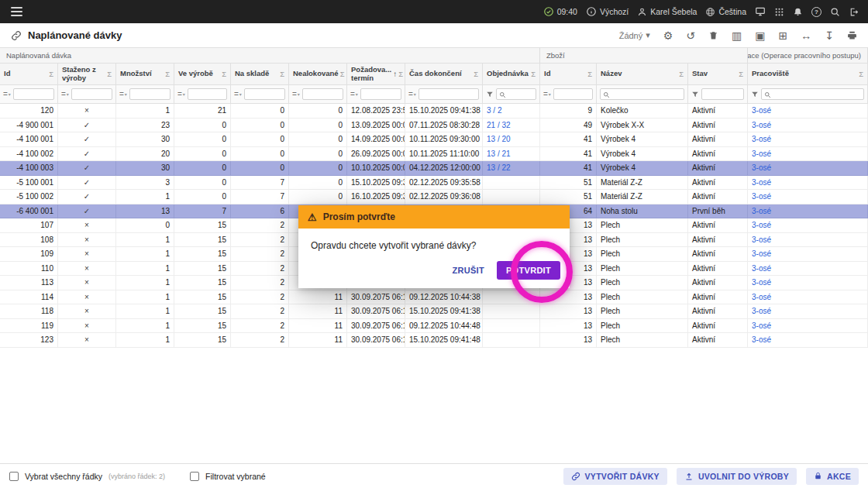 The width and height of the screenshot is (868, 488). I want to click on displays-icon, so click(760, 12).